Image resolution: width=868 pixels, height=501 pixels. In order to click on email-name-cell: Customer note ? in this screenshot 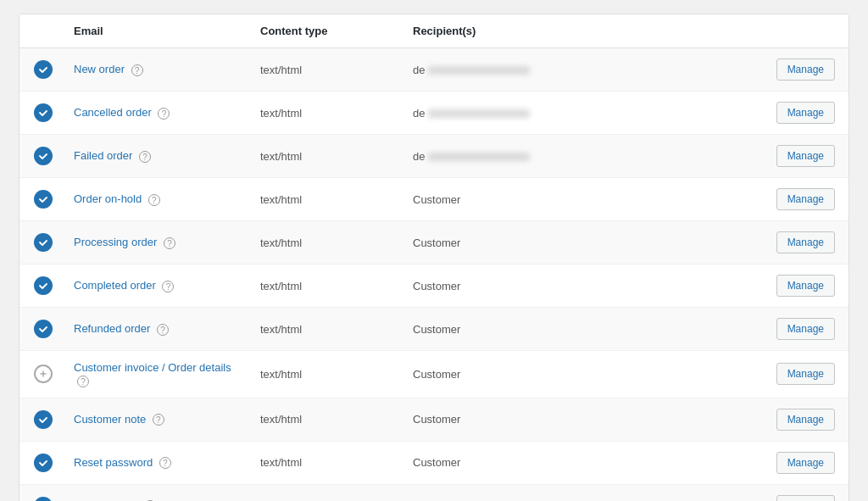, I will do `click(153, 419)`.